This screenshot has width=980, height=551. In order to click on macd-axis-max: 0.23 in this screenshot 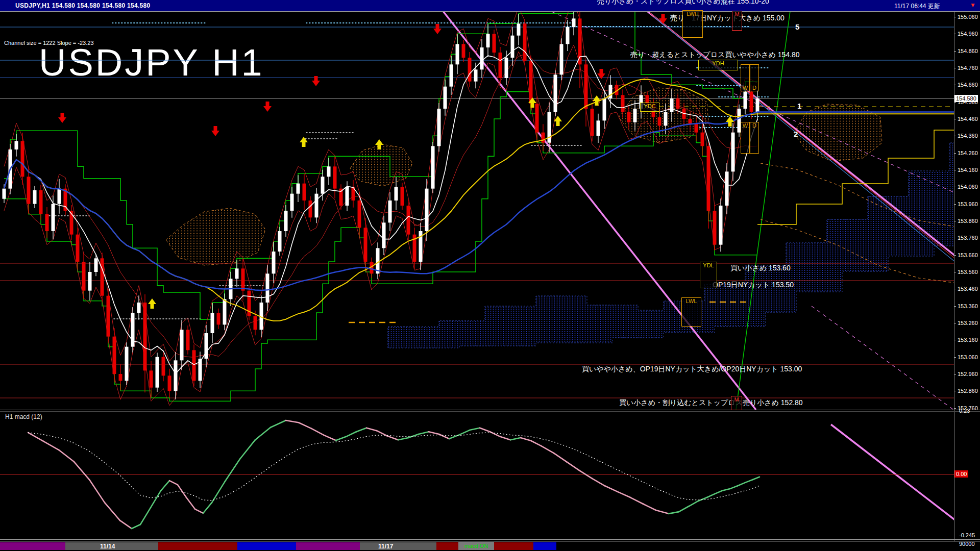, I will do `click(965, 411)`.